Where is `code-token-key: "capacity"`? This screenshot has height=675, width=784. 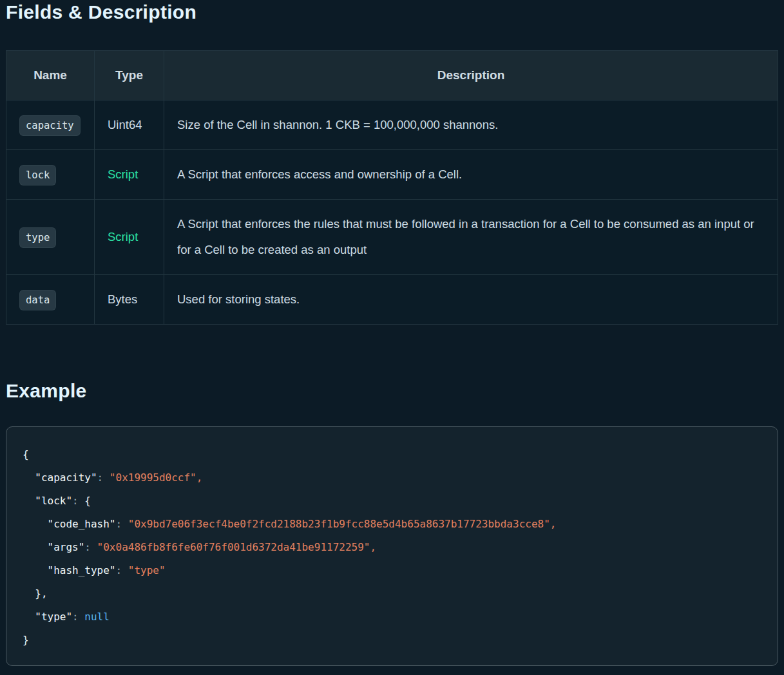 code-token-key: "capacity" is located at coordinates (66, 478).